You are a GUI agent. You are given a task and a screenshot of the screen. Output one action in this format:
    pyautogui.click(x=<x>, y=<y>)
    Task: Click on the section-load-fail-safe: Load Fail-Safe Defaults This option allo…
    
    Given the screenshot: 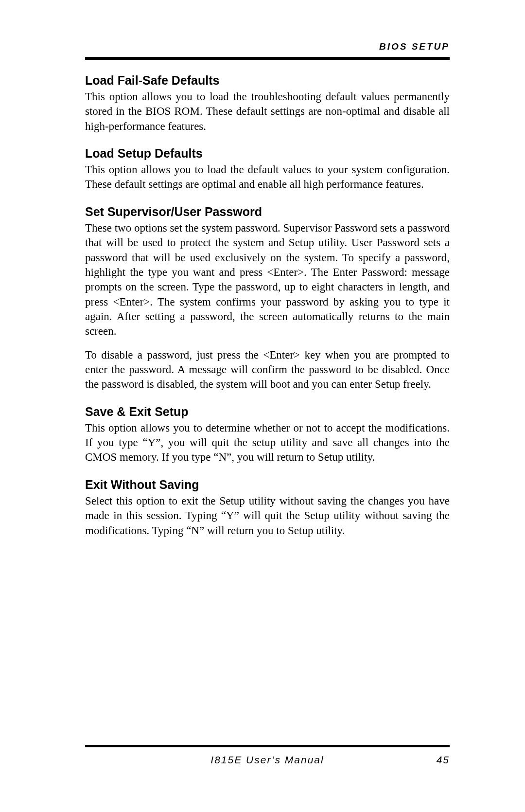 What is the action you would take?
    pyautogui.click(x=267, y=104)
    